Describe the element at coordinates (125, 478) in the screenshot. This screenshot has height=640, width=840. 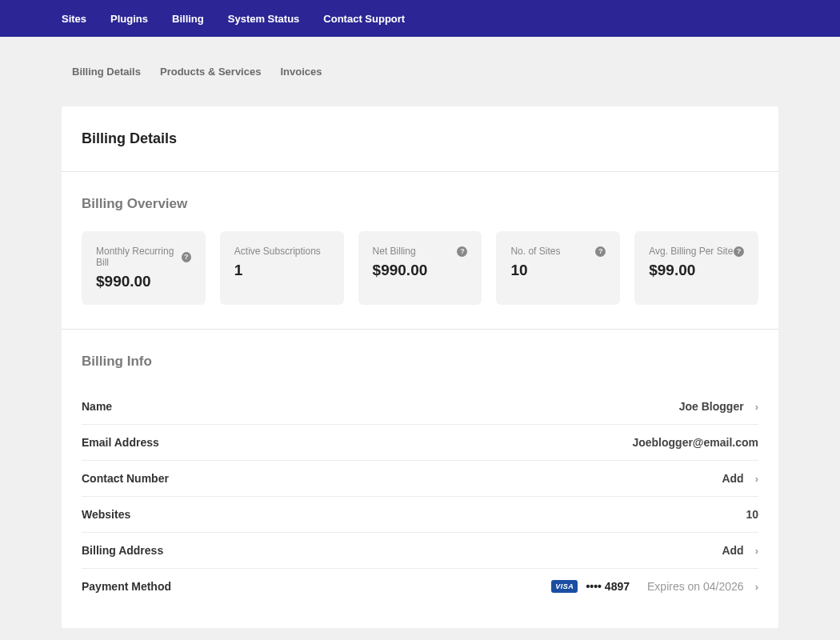
I see `info-label: Contact Number` at that location.